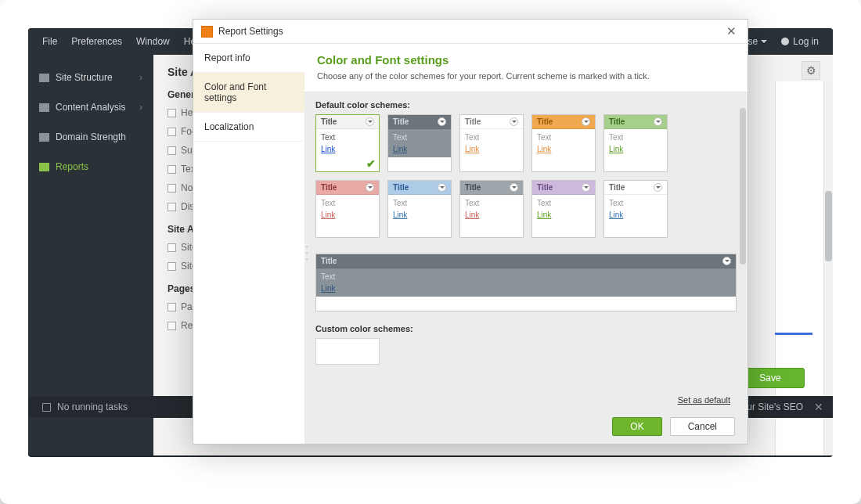 The height and width of the screenshot is (504, 861). What do you see at coordinates (44, 108) in the screenshot?
I see `analysis-icon` at bounding box center [44, 108].